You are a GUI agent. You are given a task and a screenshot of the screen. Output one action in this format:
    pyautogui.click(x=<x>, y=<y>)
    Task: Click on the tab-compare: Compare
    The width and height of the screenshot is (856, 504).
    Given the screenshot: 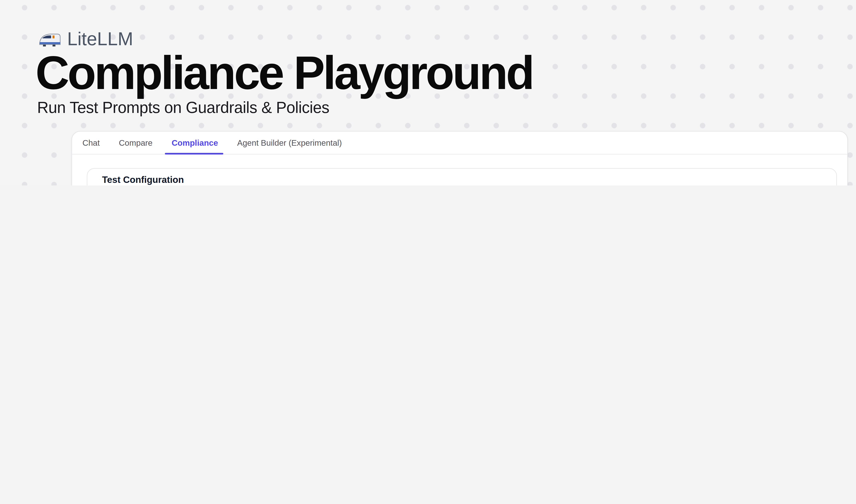 What is the action you would take?
    pyautogui.click(x=136, y=143)
    